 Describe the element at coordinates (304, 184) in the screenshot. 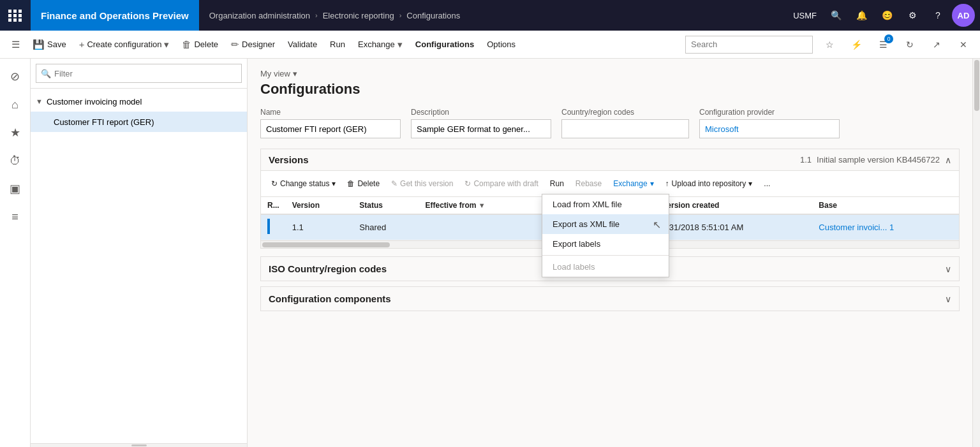

I see `change-status-button: ↻ Change status ▾` at that location.